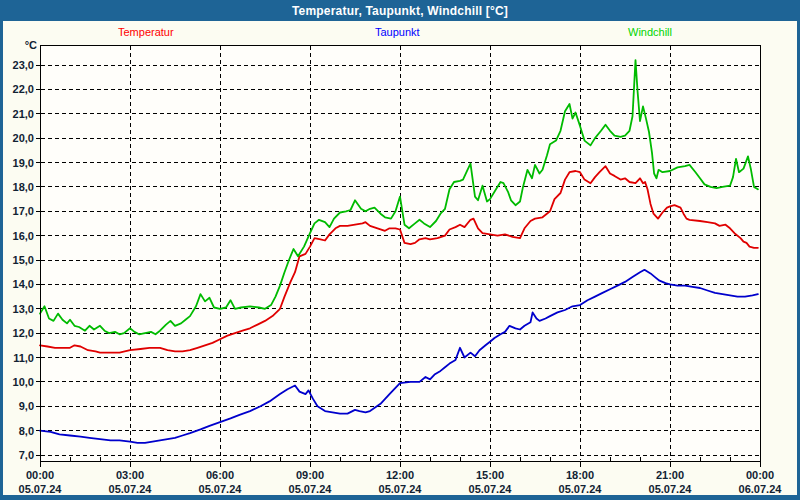 The image size is (800, 500). What do you see at coordinates (400, 498) in the screenshot?
I see `window-border-bottom` at bounding box center [400, 498].